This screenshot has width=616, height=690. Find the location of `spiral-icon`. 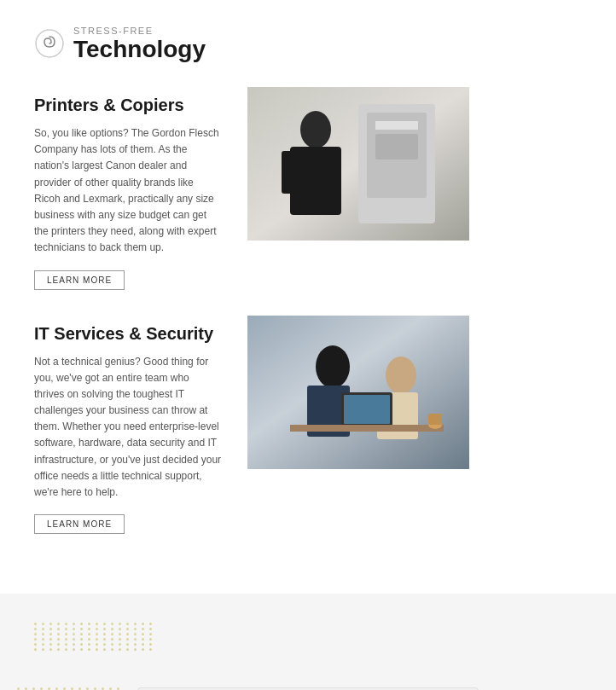

spiral-icon is located at coordinates (49, 43).